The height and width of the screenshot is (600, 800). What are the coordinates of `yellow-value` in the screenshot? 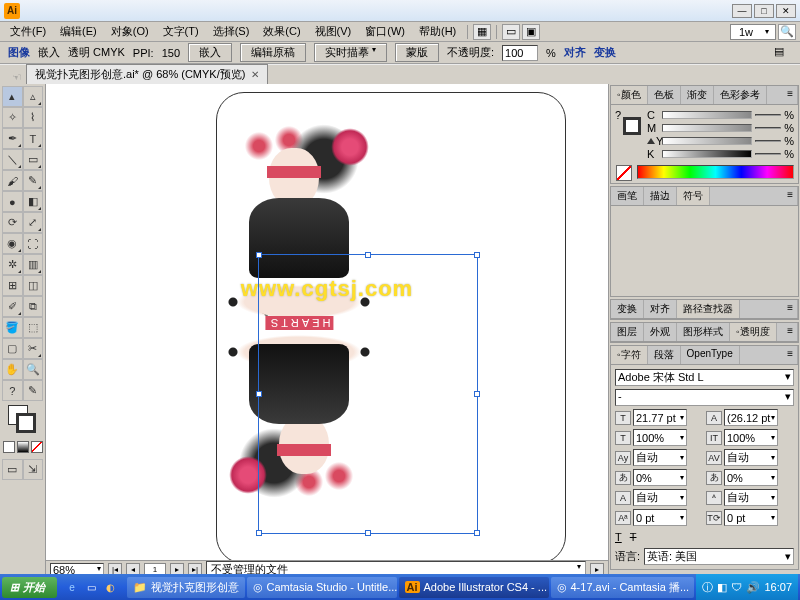 It's located at (768, 141).